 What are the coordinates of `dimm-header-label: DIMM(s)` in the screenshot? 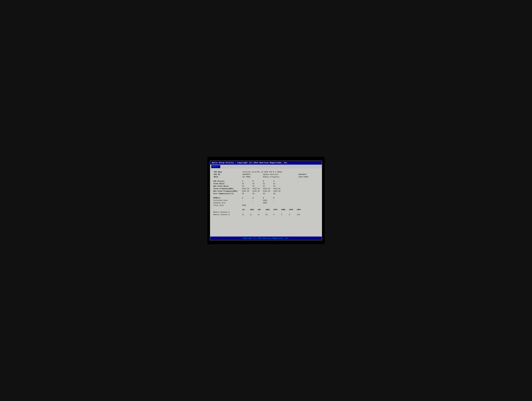 It's located at (228, 198).